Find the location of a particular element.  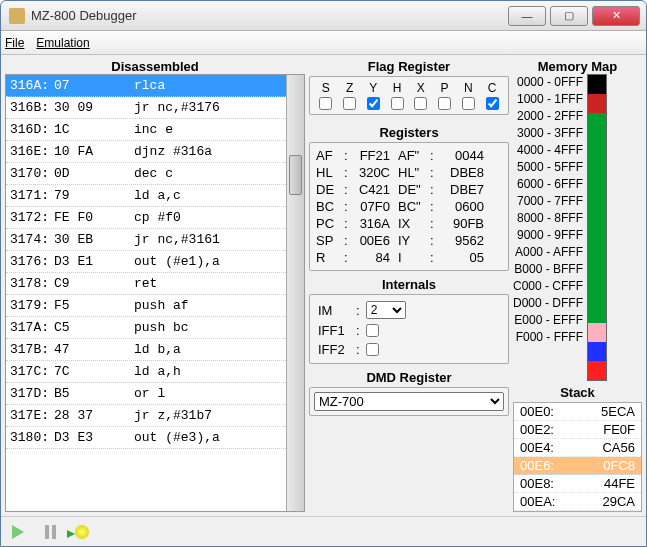

register-row: R:84I:05 is located at coordinates (409, 258).